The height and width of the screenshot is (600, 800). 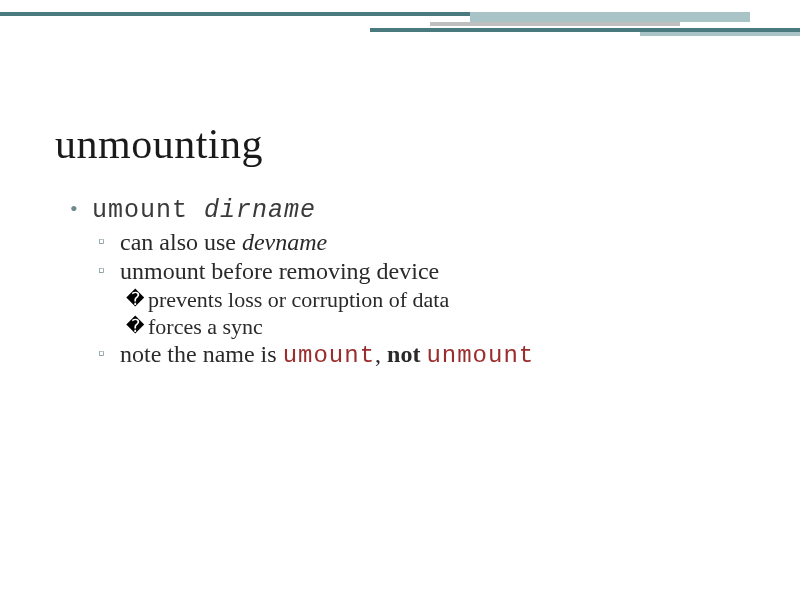 What do you see at coordinates (405, 210) in the screenshot?
I see `bullet-level1: umount dirname` at bounding box center [405, 210].